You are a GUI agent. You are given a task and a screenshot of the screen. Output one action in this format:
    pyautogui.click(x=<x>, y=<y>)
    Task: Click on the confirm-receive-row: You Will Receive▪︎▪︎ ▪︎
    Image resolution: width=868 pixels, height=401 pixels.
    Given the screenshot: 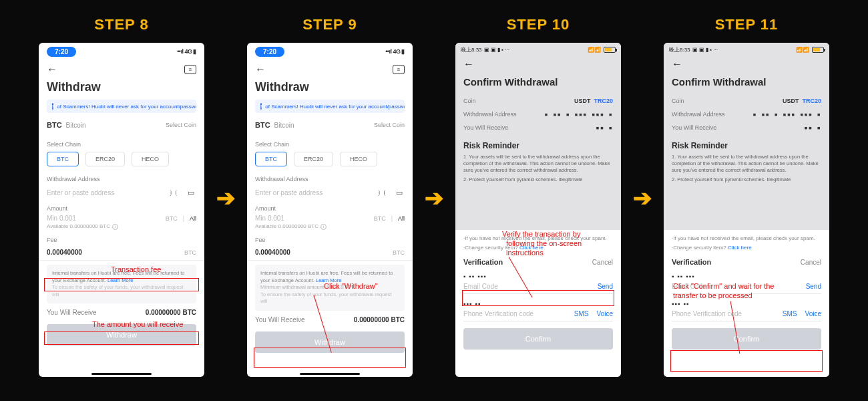 What is the action you would take?
    pyautogui.click(x=538, y=128)
    